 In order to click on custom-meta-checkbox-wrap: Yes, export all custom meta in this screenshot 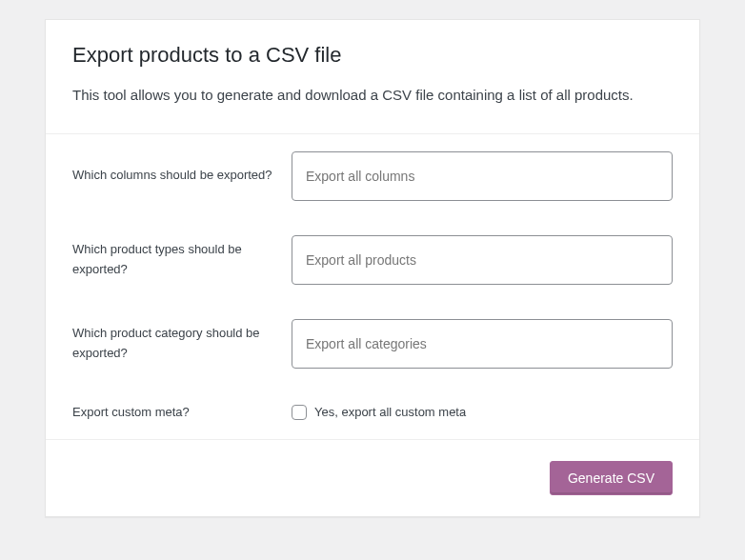, I will do `click(482, 412)`.